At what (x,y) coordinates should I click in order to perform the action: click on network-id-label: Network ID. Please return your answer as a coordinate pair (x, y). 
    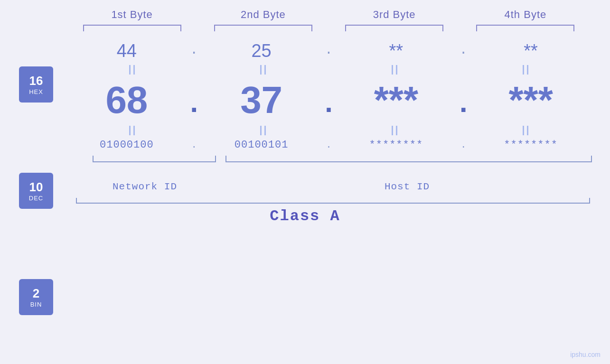
    Looking at the image, I should click on (145, 187).